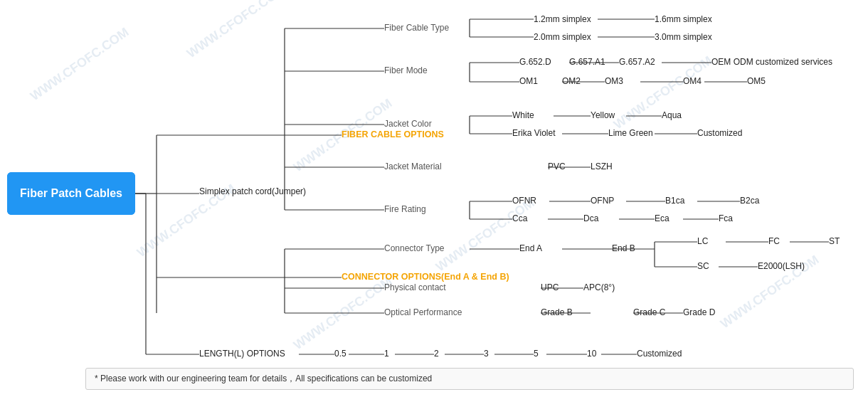 This screenshot has width=868, height=397. I want to click on jacket-color-label: Jacket Color, so click(408, 124).